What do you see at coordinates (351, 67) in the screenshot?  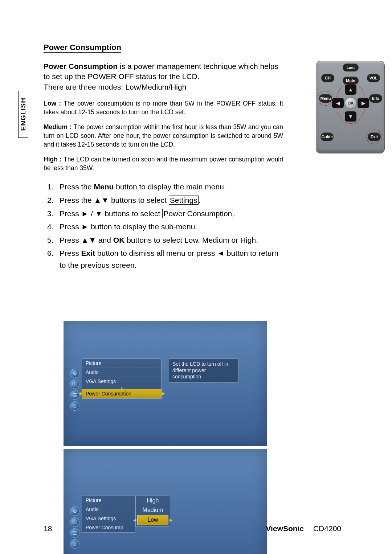 I see `remote-last-button: Last` at bounding box center [351, 67].